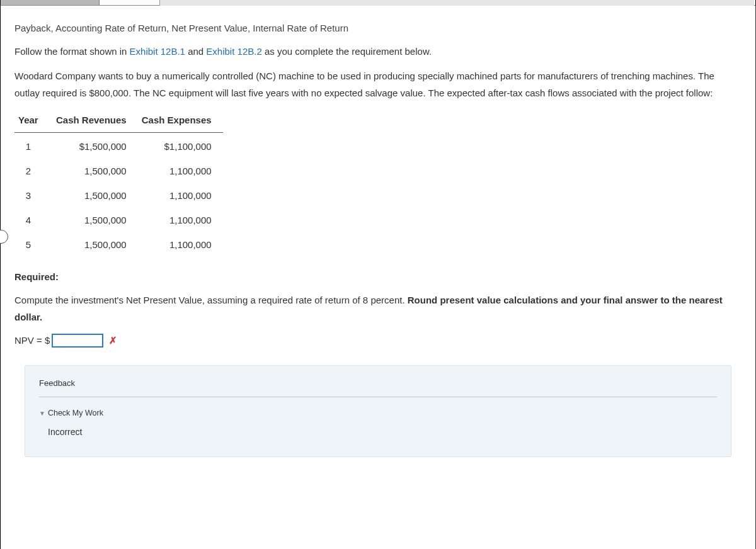 The width and height of the screenshot is (756, 549). I want to click on section-title: Payback, Accounting Rate of Return, Net …, so click(378, 28).